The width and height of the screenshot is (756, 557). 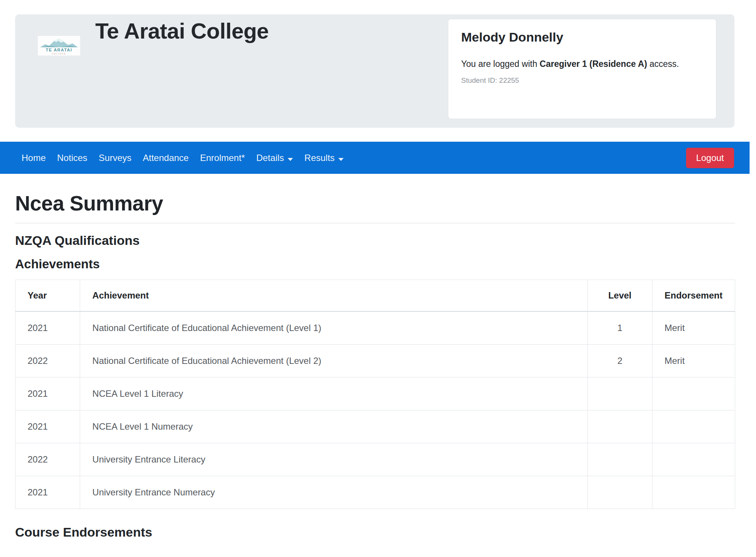 I want to click on user-name: Melody Donnelly, so click(x=582, y=37).